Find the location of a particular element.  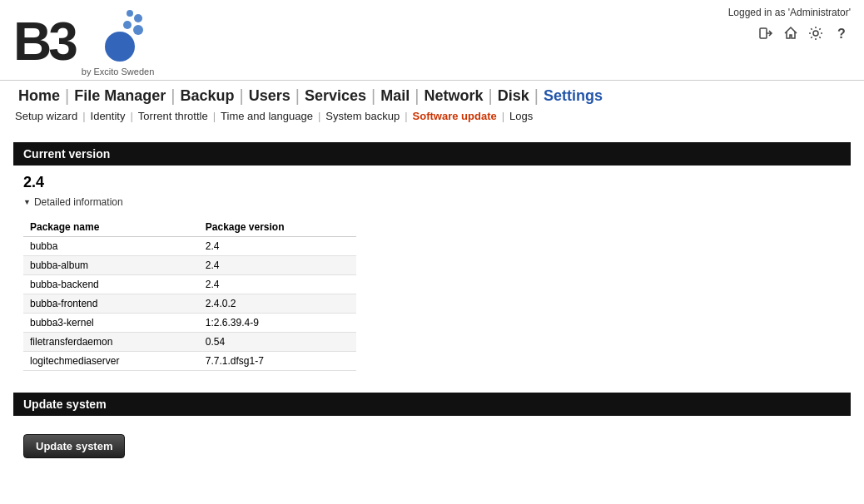

table-row: bubba-backend2.4 is located at coordinates (190, 284).